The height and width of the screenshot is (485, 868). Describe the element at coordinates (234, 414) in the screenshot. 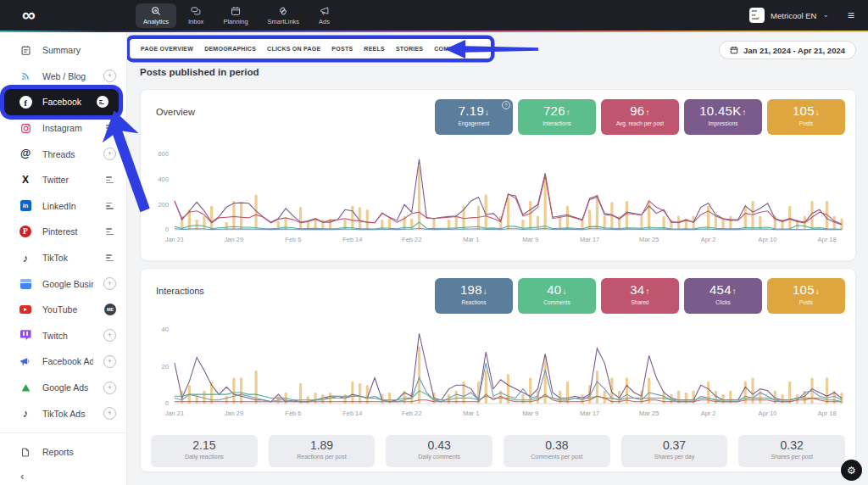

I see `svg-text: Jan 29` at that location.